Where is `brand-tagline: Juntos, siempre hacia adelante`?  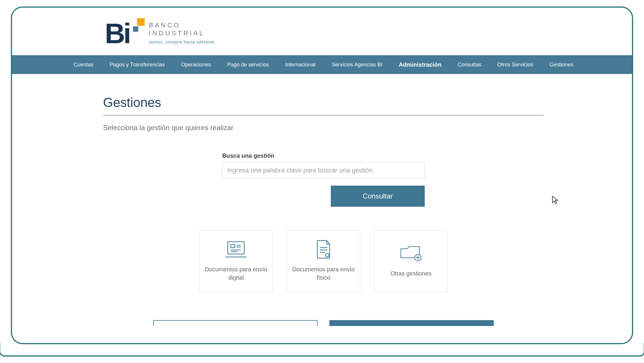 brand-tagline: Juntos, siempre hacia adelante is located at coordinates (182, 42).